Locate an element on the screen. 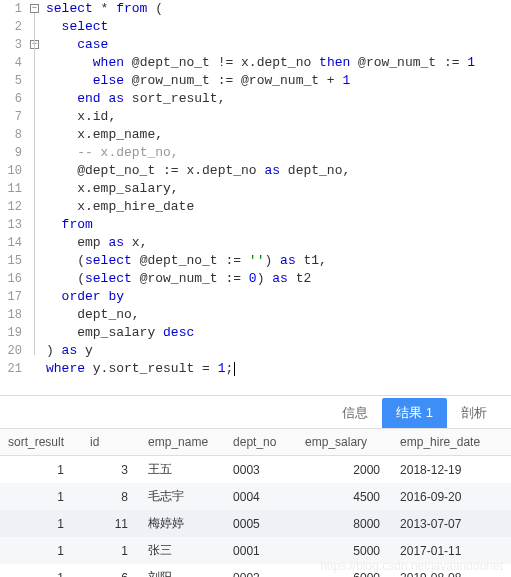  column-header-emp_hire_date: emp_hire_date is located at coordinates (452, 442).